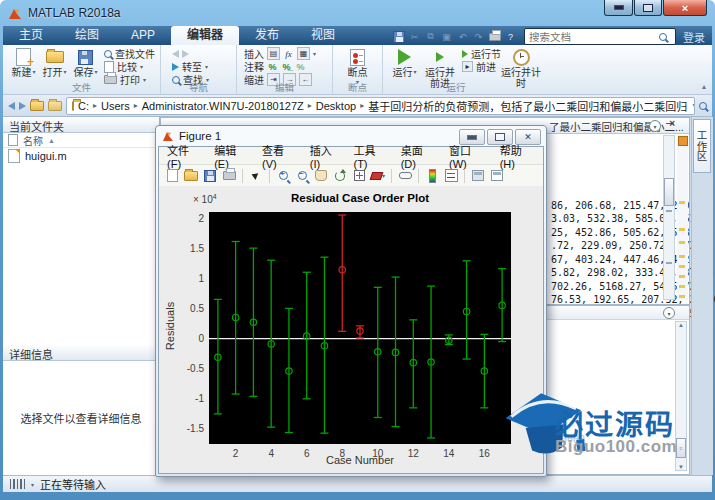 This screenshot has width=715, height=500. I want to click on path-dropdown-icon: ▼, so click(693, 106).